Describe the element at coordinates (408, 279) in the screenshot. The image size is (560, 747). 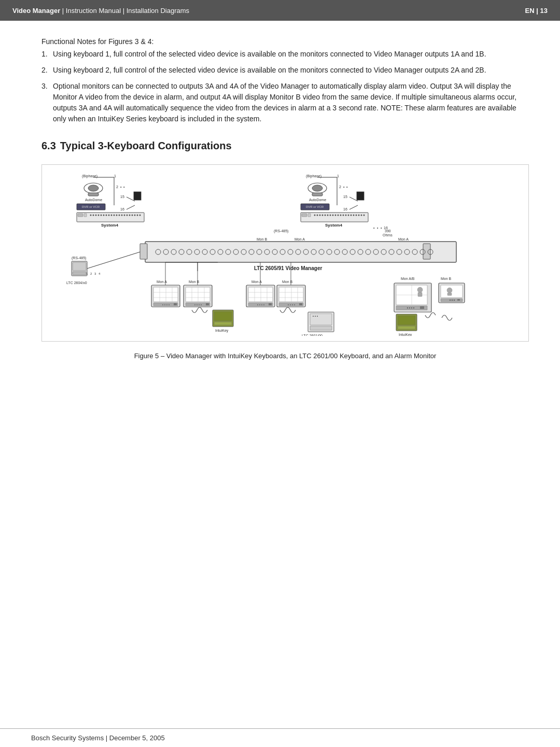
I see `svg-text: Mon A/B` at that location.